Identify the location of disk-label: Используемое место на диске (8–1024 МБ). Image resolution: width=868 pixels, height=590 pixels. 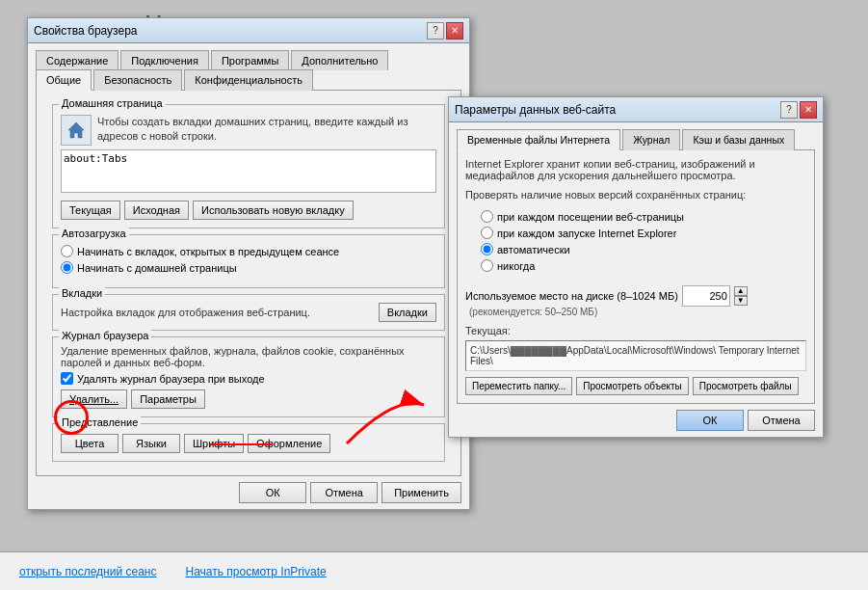
(572, 296).